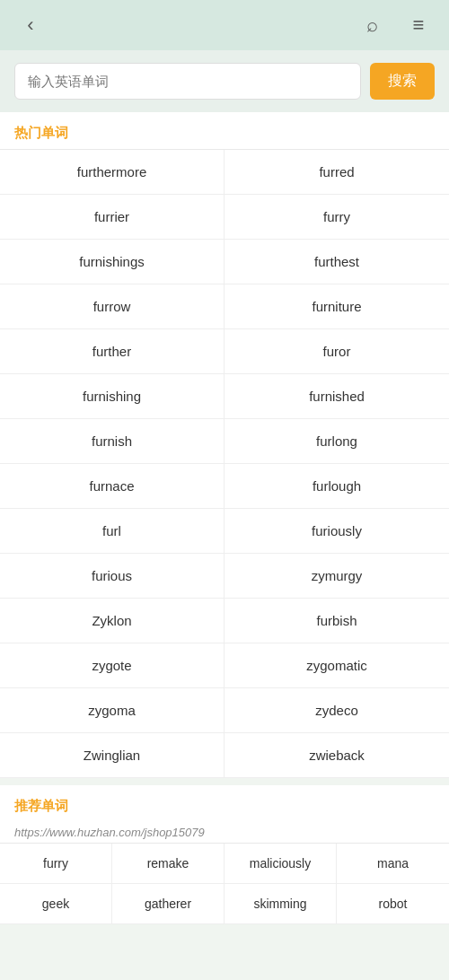 Image resolution: width=449 pixels, height=980 pixels. Describe the element at coordinates (112, 576) in the screenshot. I see `hot-word-cell: furious` at that location.